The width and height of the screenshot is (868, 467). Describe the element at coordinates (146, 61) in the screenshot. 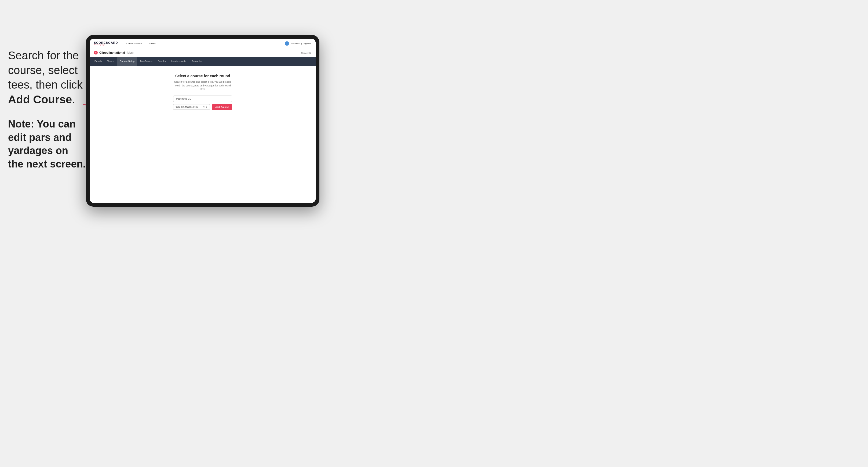

I see `tab-tee-groups: Tee Groups` at that location.